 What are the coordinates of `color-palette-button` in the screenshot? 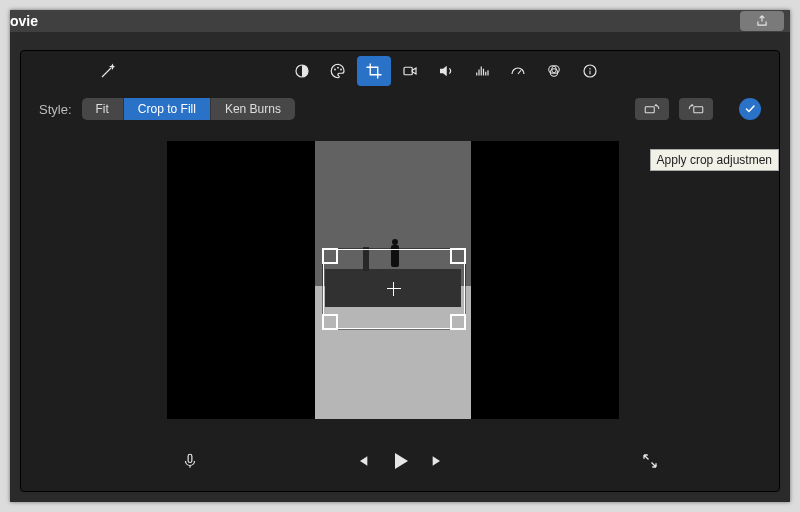 It's located at (338, 71).